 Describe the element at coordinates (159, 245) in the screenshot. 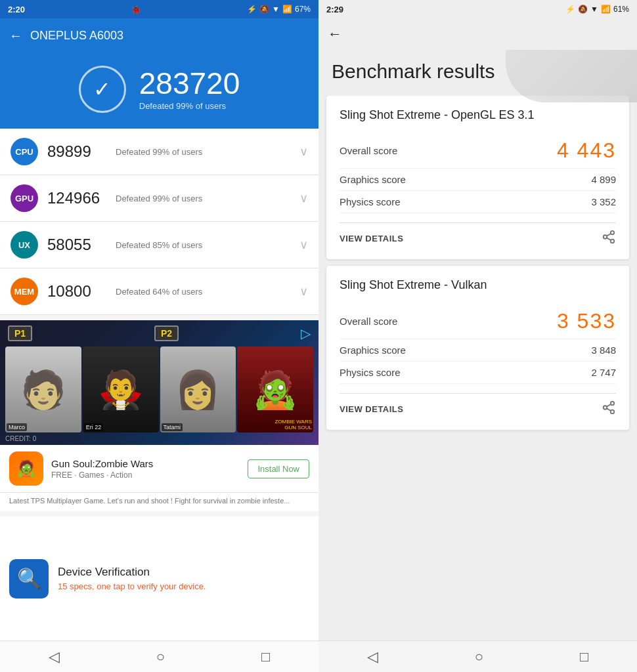

I see `score-item-ux: UX 58055 Defeated 85% of users ∨` at that location.